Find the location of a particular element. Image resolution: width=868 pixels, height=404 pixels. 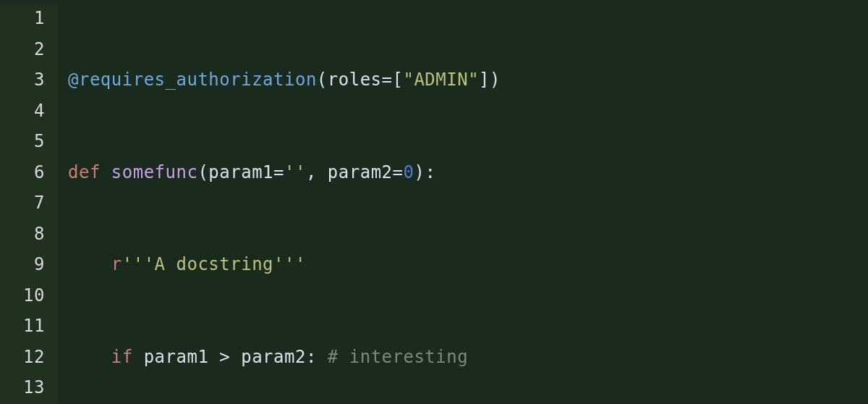

code-line: r'''A docstring''' is located at coordinates (468, 265).